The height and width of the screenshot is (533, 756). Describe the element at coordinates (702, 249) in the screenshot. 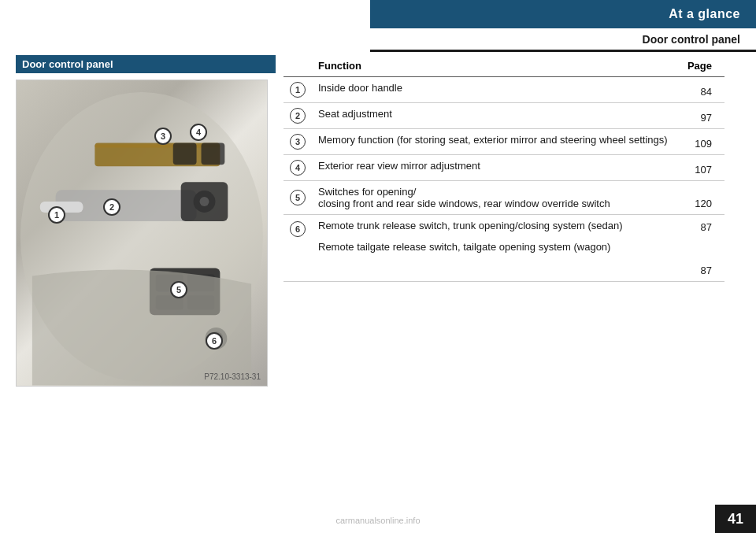

I see `row-page: 87 87` at that location.